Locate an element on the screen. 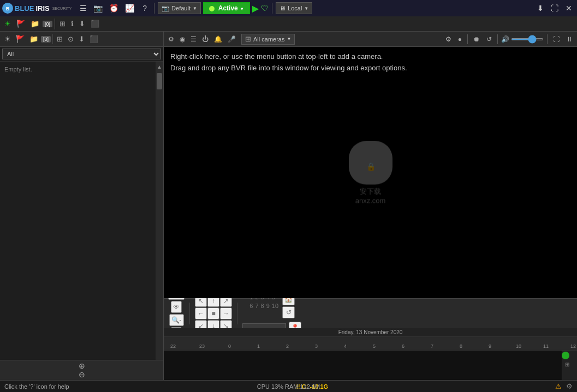  zoom-out-icon: ⊖ is located at coordinates (82, 375).